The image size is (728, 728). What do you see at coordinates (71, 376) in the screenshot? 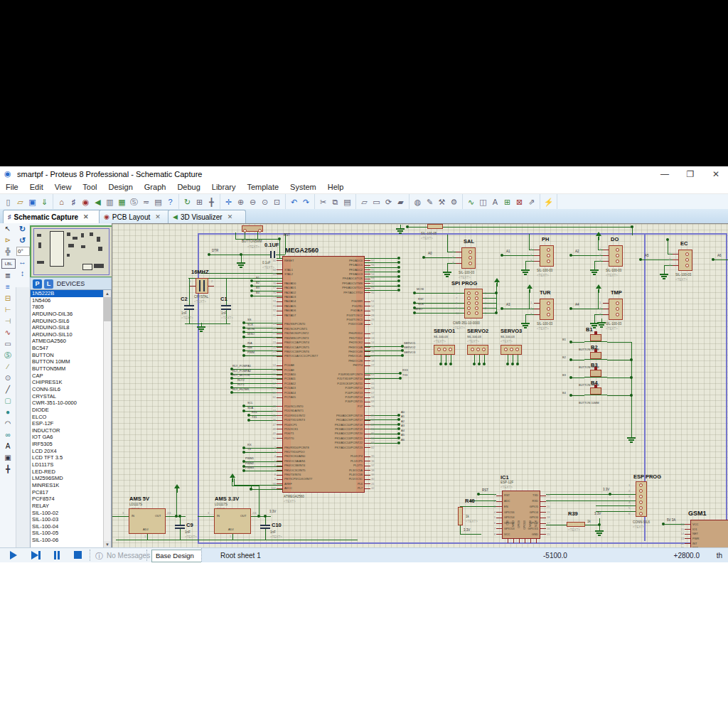
I see `device-item: CAP` at bounding box center [71, 376].